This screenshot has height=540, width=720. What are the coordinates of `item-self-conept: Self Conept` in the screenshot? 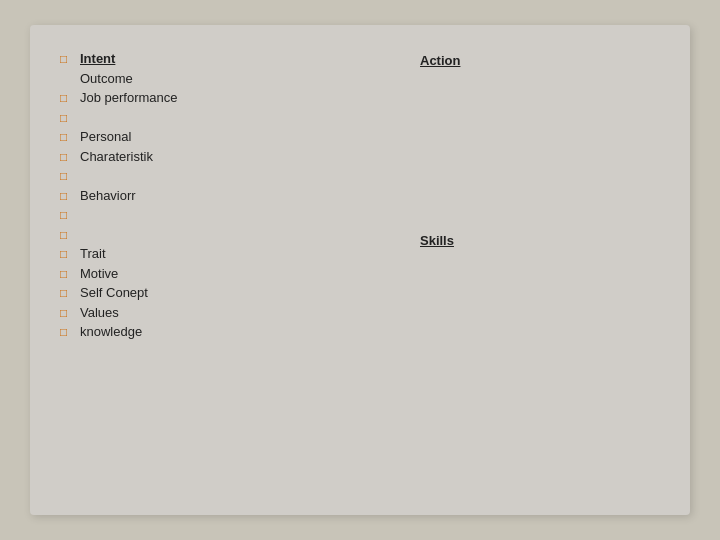 It's located at (114, 293).